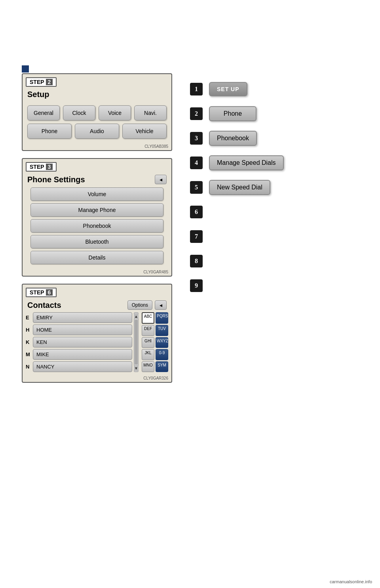 Image resolution: width=380 pixels, height=588 pixels. What do you see at coordinates (97, 113) in the screenshot?
I see `setup-row1: General Clock Voice Navi.` at bounding box center [97, 113].